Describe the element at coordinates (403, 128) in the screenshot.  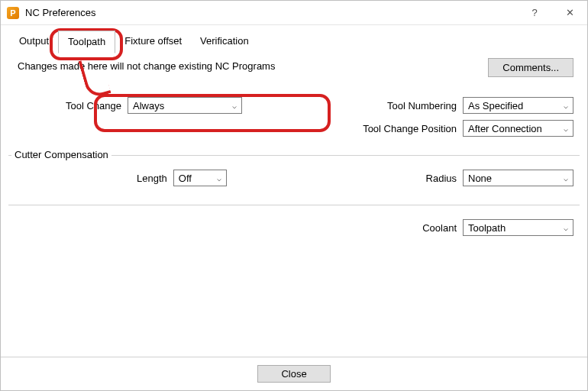
I see `tool-change-position-label: Tool Change Position` at that location.